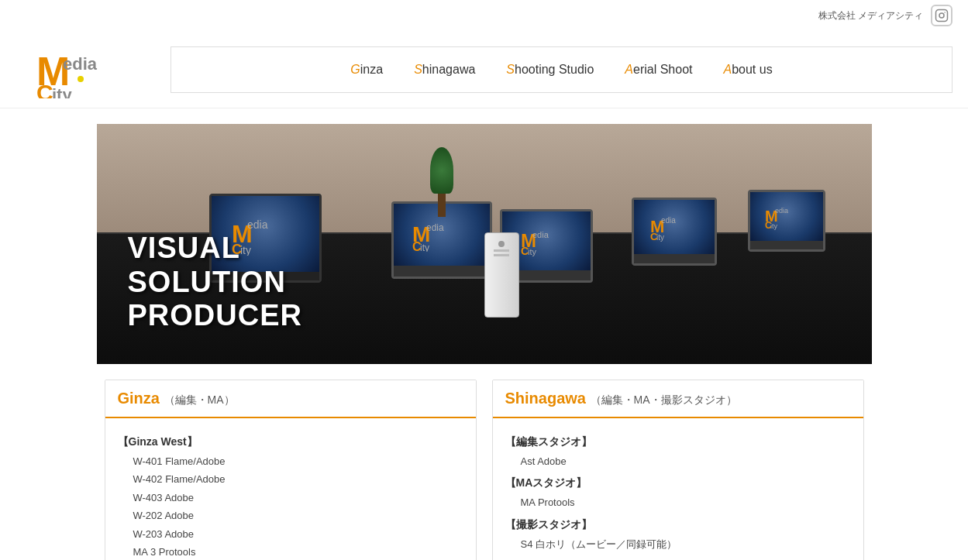  Describe the element at coordinates (291, 479) in the screenshot. I see `ginza-item-2: W-402 Flame/Adobe` at that location.